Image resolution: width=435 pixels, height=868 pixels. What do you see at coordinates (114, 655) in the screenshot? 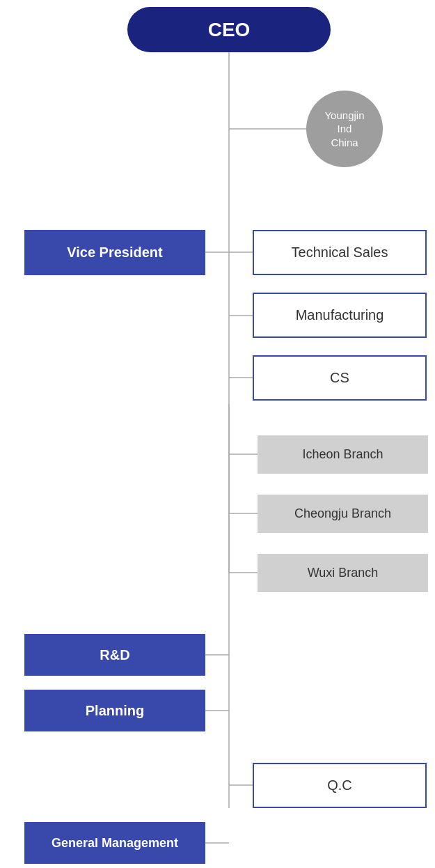
I see `rd-label: R&D` at bounding box center [114, 655].